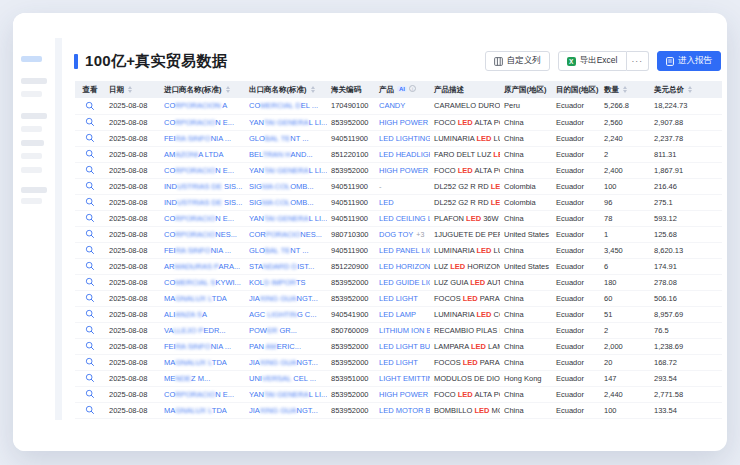 Image resolution: width=740 pixels, height=465 pixels. I want to click on col-header-exporter: 出口商名称(标准), so click(286, 90).